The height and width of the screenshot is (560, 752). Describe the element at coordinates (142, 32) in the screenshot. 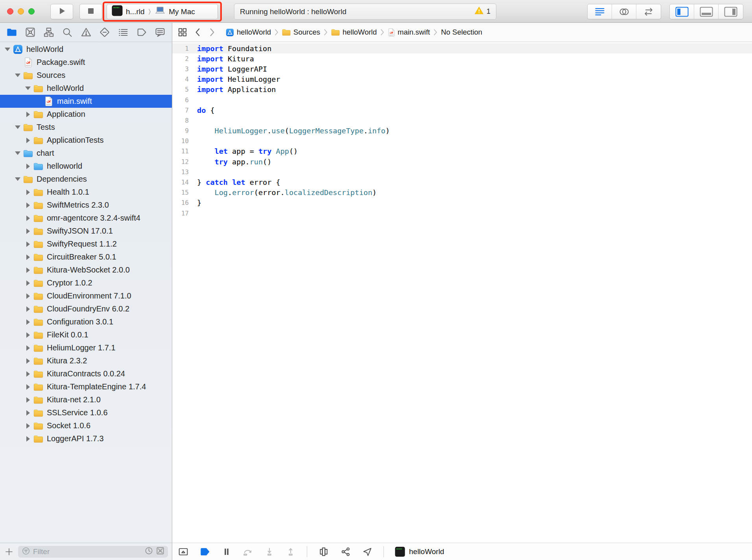

I see `navigator-tab-breakpoint-navigator` at that location.